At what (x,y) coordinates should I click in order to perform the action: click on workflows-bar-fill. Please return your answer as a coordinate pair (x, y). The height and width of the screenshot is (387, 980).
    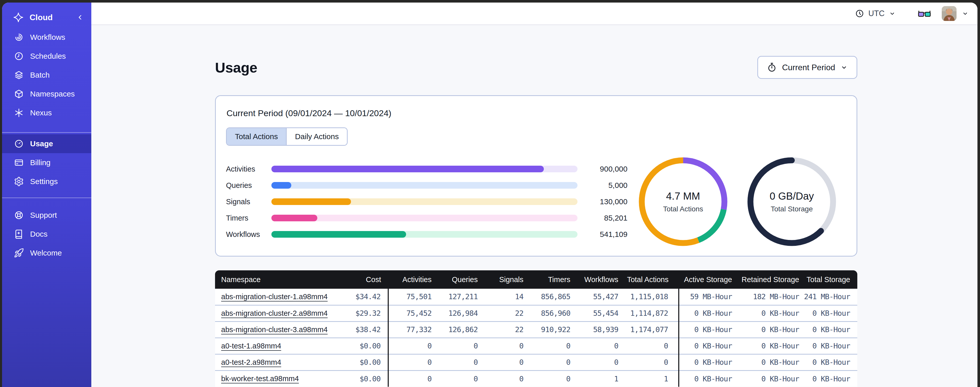
    Looking at the image, I should click on (339, 235).